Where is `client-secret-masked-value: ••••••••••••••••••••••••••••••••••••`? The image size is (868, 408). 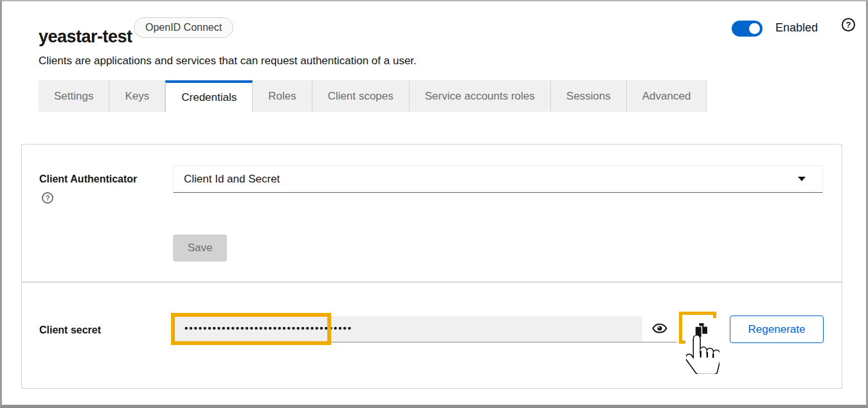
client-secret-masked-value: •••••••••••••••••••••••••••••••••••• is located at coordinates (269, 328).